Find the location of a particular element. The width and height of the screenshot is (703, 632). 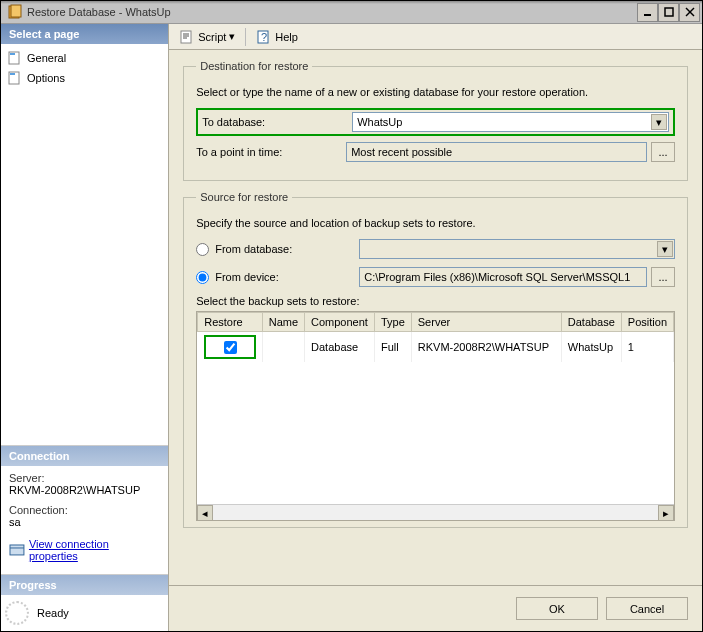

script-icon is located at coordinates (187, 37).